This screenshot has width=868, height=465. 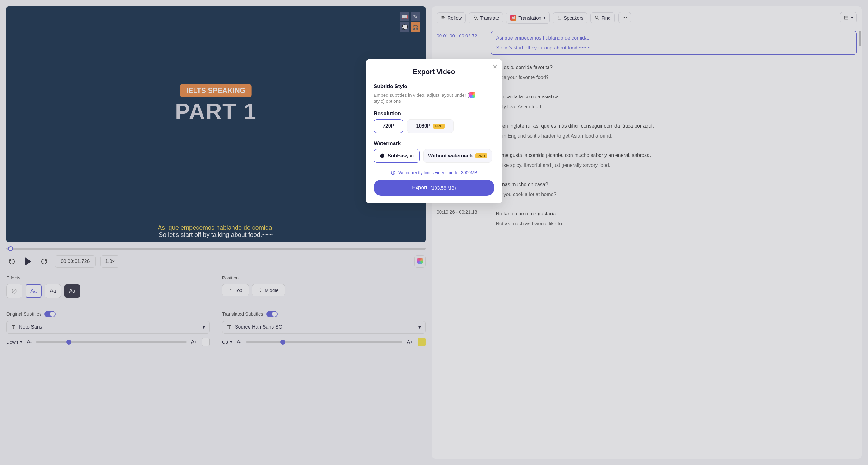 What do you see at coordinates (434, 98) in the screenshot?
I see `subtitle-style-hint: Embed subtitles in video, adjust layout …` at bounding box center [434, 98].